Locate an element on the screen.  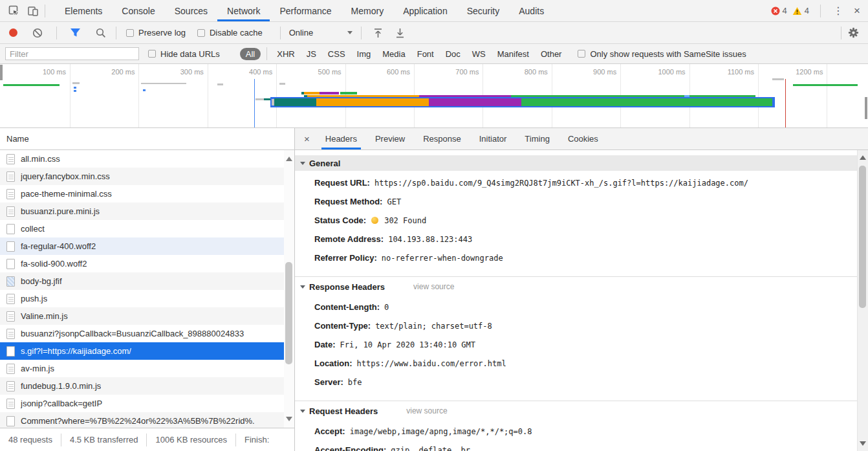
tab-sources: Sources is located at coordinates (191, 10).